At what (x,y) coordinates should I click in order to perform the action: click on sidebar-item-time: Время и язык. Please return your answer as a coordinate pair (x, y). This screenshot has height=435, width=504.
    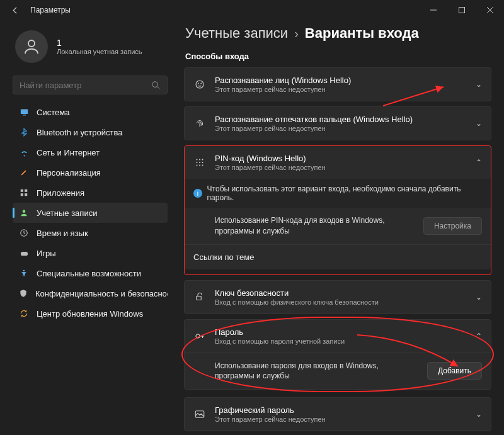
    Looking at the image, I should click on (90, 233).